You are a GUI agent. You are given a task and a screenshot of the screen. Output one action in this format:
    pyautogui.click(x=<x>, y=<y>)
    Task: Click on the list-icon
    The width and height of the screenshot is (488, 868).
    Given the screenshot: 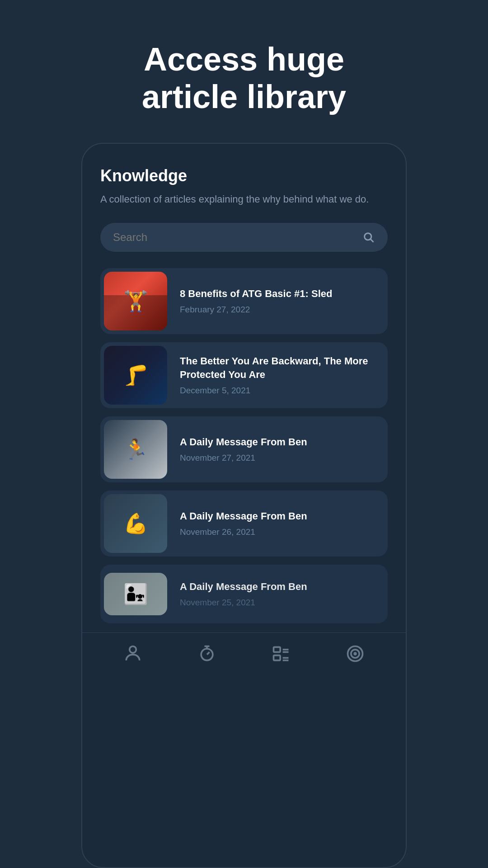 What is the action you would take?
    pyautogui.click(x=281, y=654)
    